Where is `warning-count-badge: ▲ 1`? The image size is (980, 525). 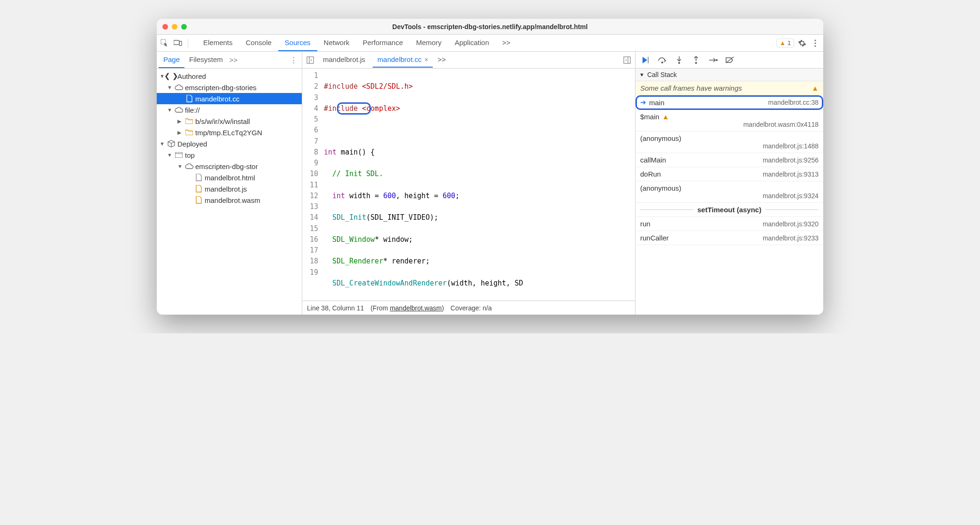
warning-count-badge: ▲ 1 is located at coordinates (785, 43).